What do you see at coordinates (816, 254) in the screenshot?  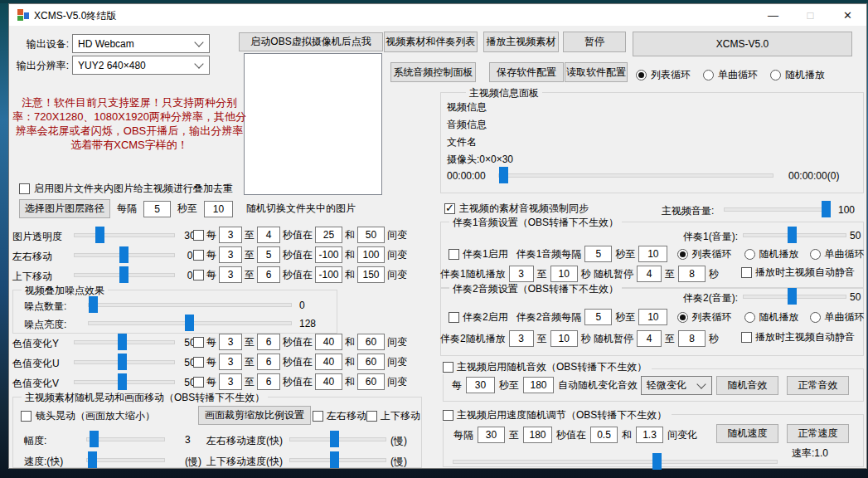 I see `accomp1-mode-single-radio` at bounding box center [816, 254].